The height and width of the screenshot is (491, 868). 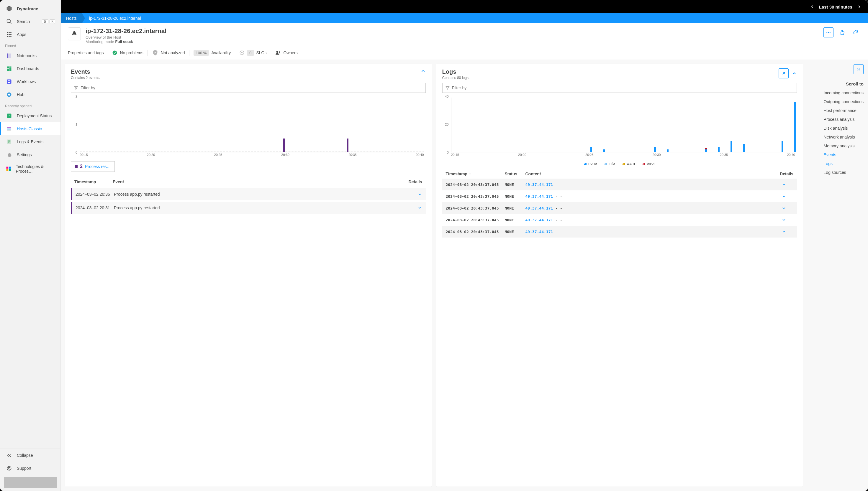 I want to click on sidebar-support: Support, so click(x=30, y=468).